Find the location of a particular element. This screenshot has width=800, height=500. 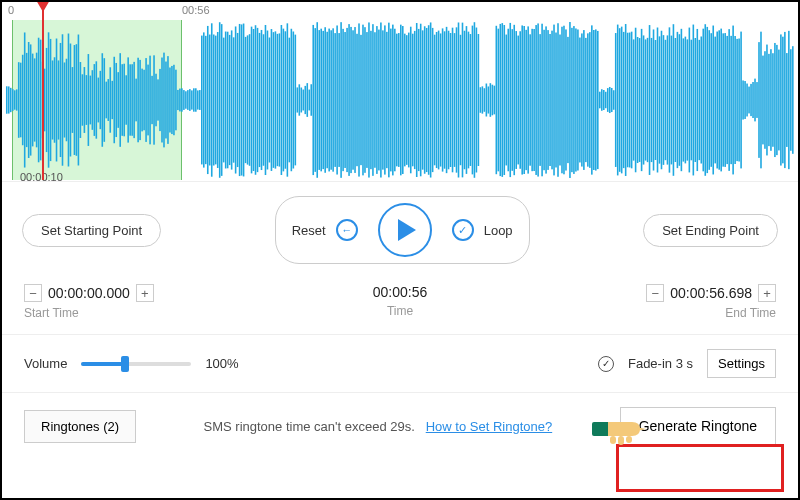

set-starting-point-button: Set Starting Point is located at coordinates (92, 230).